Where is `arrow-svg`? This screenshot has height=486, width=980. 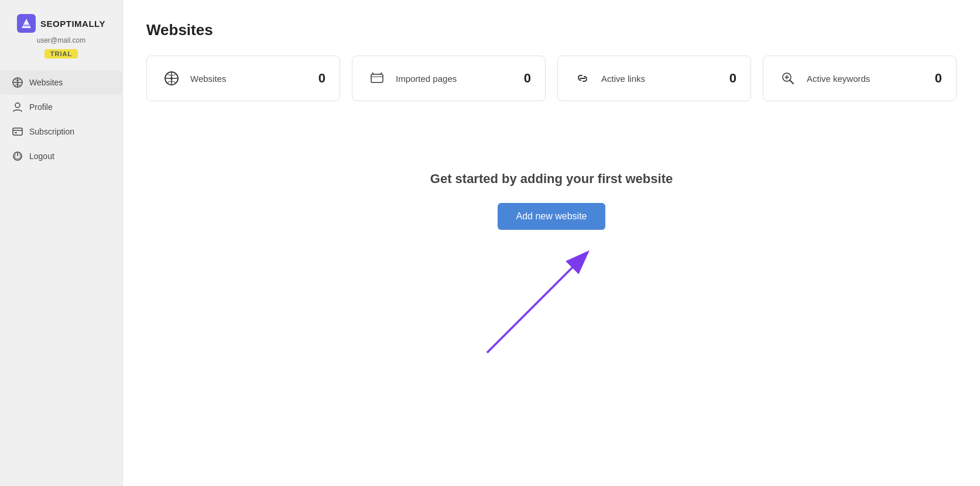 arrow-svg is located at coordinates (551, 300).